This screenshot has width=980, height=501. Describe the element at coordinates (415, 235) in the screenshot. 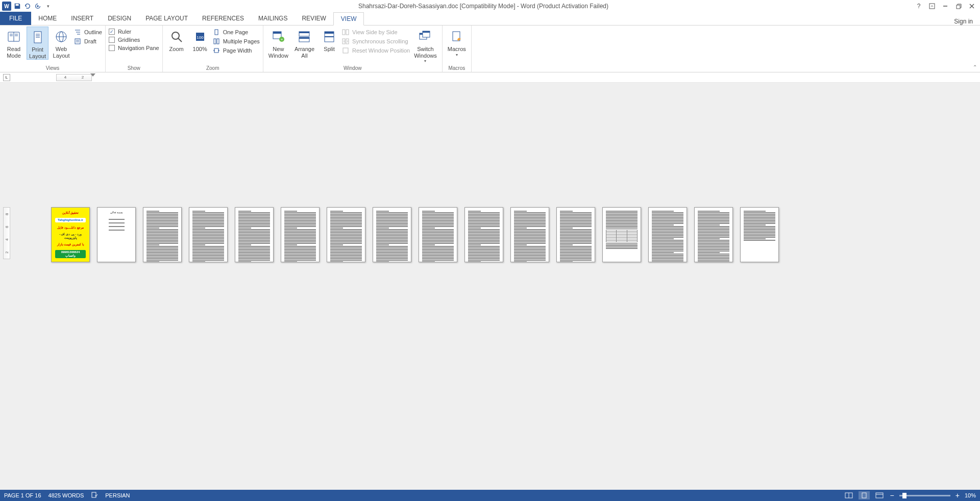

I see `pages-container: تحقیق آنلاینTahghighonline.irمرجع دانلــ…` at that location.